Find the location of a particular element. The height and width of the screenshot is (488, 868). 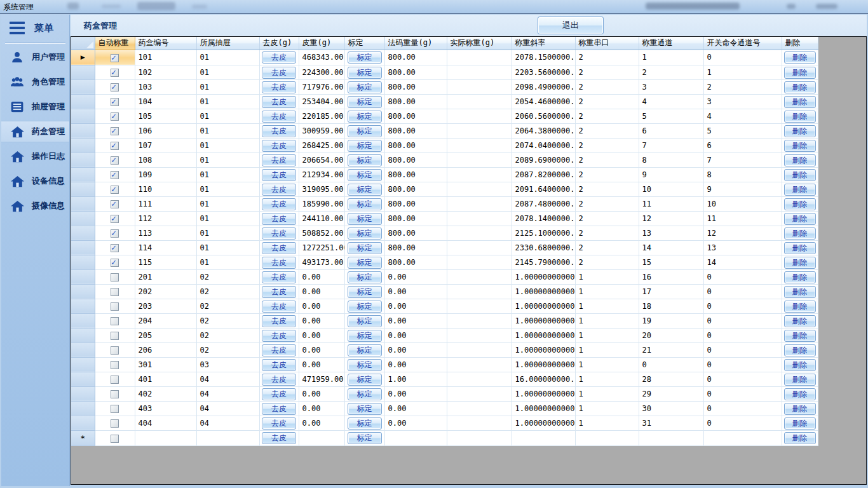

sidebar-menu-header: 菜单 is located at coordinates (36, 28).